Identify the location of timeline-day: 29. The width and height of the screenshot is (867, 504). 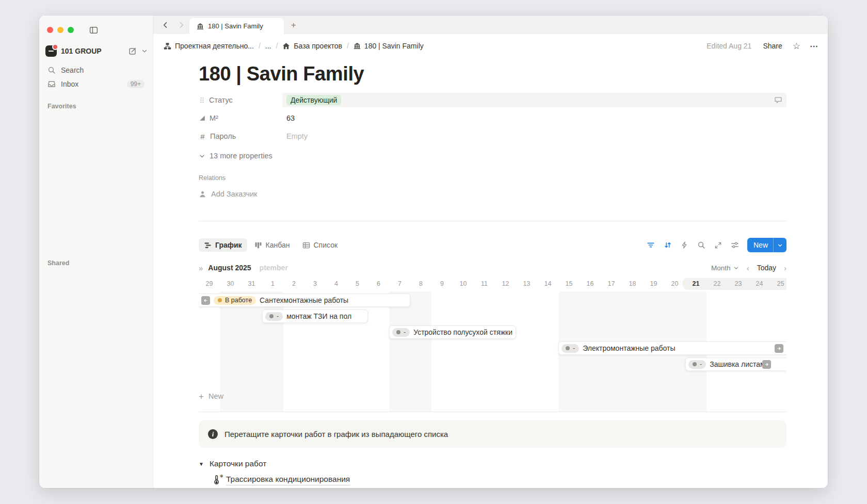
(210, 284).